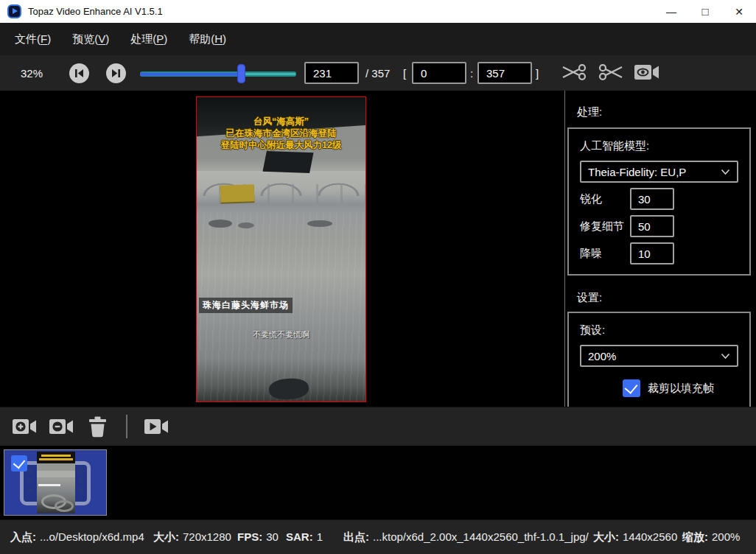  What do you see at coordinates (659, 226) in the screenshot?
I see `restore-detail-row: 修复细节` at bounding box center [659, 226].